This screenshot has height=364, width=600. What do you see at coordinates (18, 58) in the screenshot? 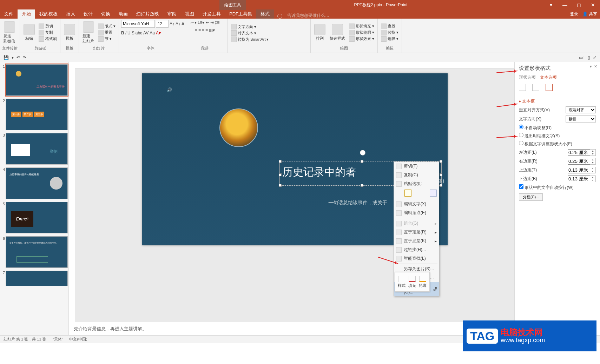
I see `undo-icon: ↶` at bounding box center [18, 58].